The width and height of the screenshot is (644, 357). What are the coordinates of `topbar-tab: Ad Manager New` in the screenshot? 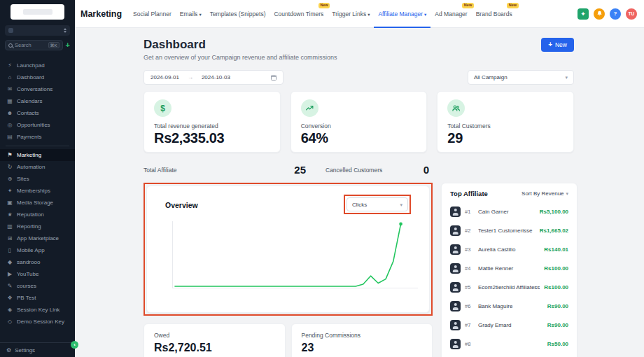 It's located at (451, 14).